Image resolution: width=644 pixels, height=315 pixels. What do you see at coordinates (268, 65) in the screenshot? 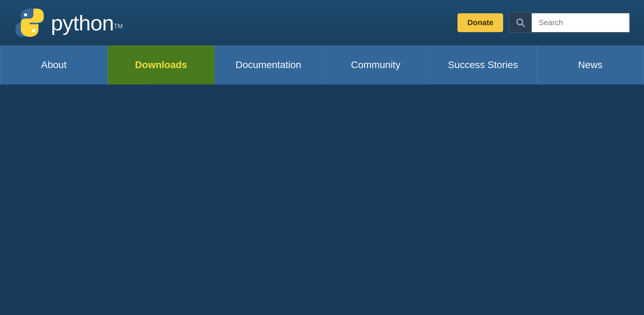
I see `nav-item-documentation: Documentation` at bounding box center [268, 65].